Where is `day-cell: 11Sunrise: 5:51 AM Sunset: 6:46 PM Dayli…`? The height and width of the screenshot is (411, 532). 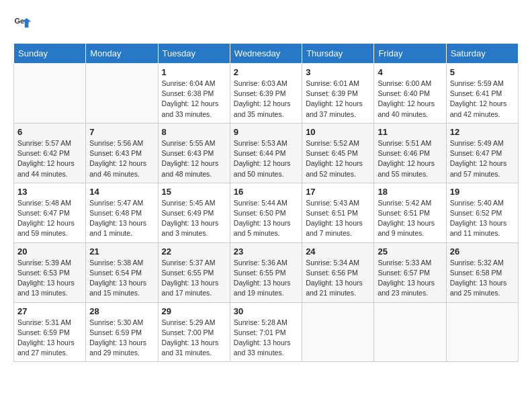
day-cell: 11Sunrise: 5:51 AM Sunset: 6:46 PM Dayli… is located at coordinates (410, 153).